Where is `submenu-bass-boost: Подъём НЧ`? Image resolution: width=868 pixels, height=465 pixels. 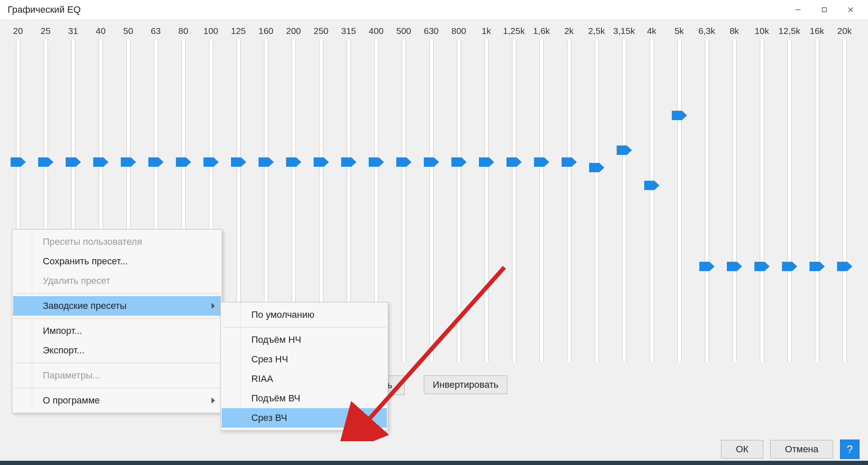
submenu-bass-boost: Подъём НЧ is located at coordinates (304, 340).